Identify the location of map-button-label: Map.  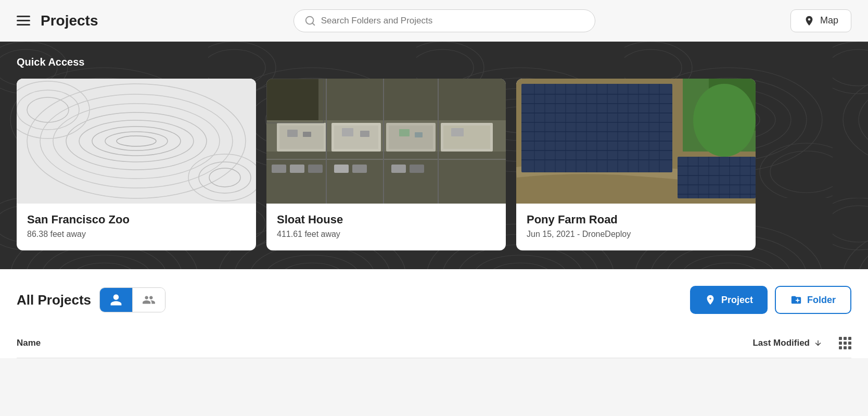
(829, 21).